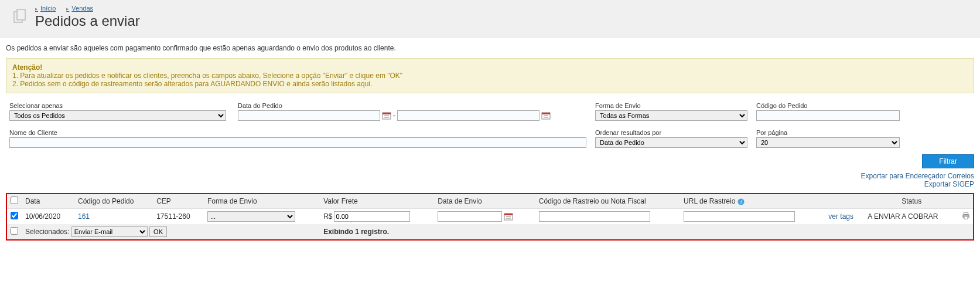 The height and width of the screenshot is (298, 980). I want to click on cell-date: 10/06/2020, so click(48, 217).